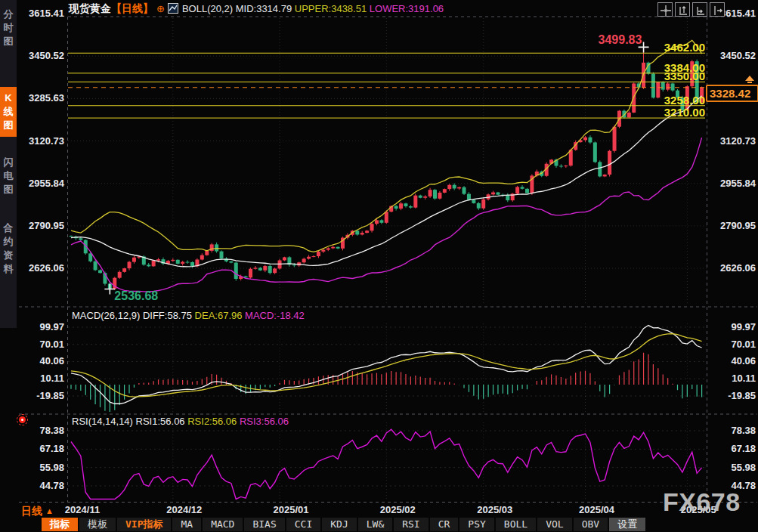 The image size is (758, 532). I want to click on title-bar: 现货黄金【日线】⊕BOLL(20,2) MID:3314.79 UPPER:34…, so click(256, 9).